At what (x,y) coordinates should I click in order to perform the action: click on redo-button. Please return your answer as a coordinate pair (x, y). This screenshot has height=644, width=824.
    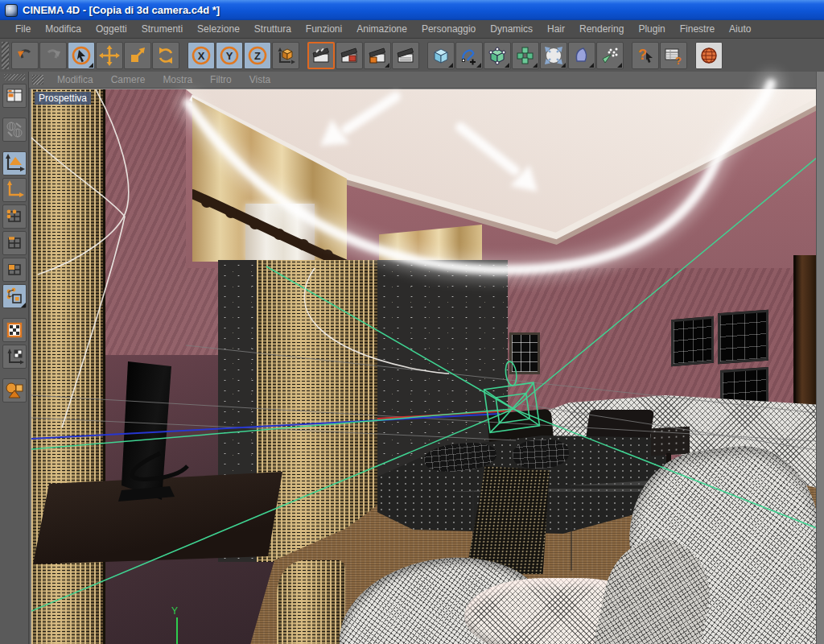
    Looking at the image, I should click on (53, 56).